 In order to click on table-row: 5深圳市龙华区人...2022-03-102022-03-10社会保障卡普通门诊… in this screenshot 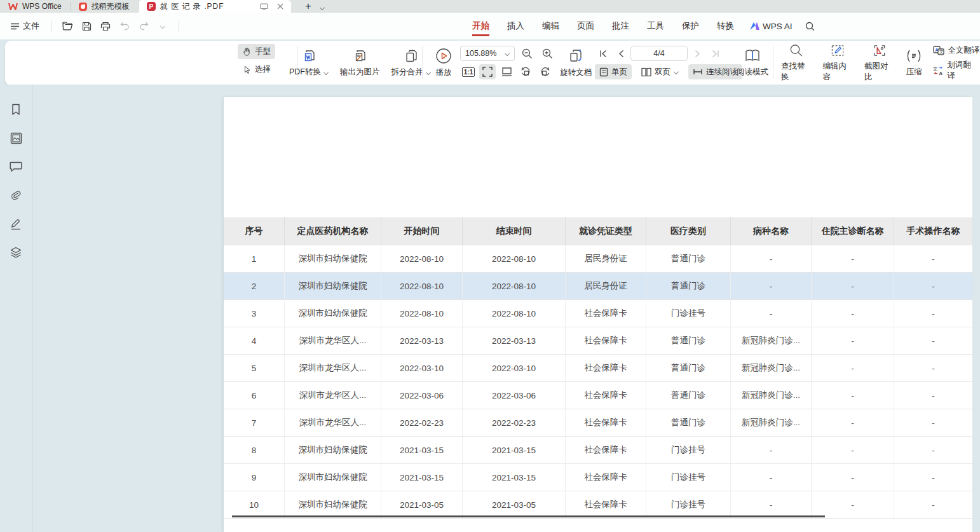, I will do `click(598, 369)`.